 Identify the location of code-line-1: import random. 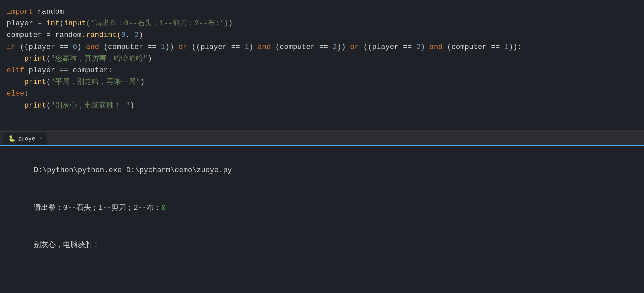
(322, 12).